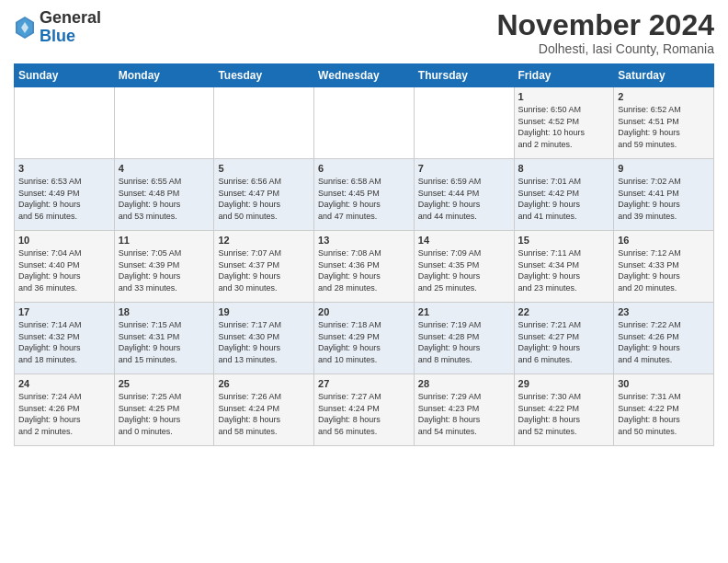 This screenshot has height=563, width=728. Describe the element at coordinates (664, 410) in the screenshot. I see `calendar-cell-r4-c6: 30Sunrise: 7:31 AM Sunset: 4:22 PM Dayli…` at that location.